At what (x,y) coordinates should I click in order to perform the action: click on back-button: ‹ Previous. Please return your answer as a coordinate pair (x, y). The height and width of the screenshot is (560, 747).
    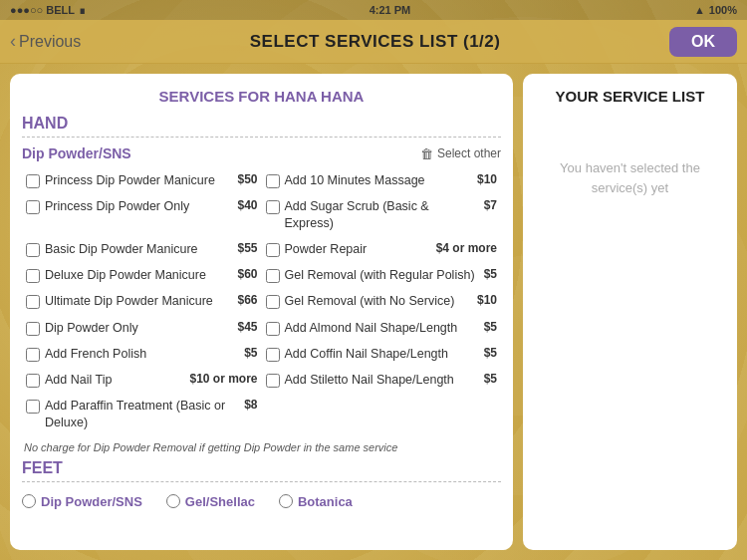
    Looking at the image, I should click on (46, 42).